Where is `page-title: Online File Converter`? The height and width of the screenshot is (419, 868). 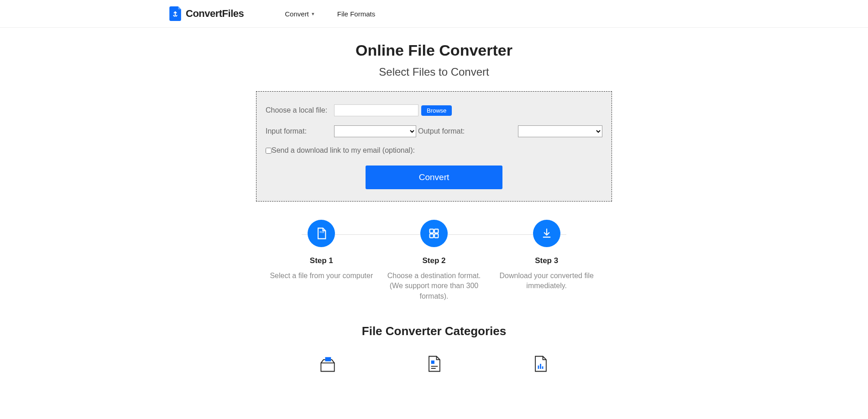 page-title: Online File Converter is located at coordinates (434, 50).